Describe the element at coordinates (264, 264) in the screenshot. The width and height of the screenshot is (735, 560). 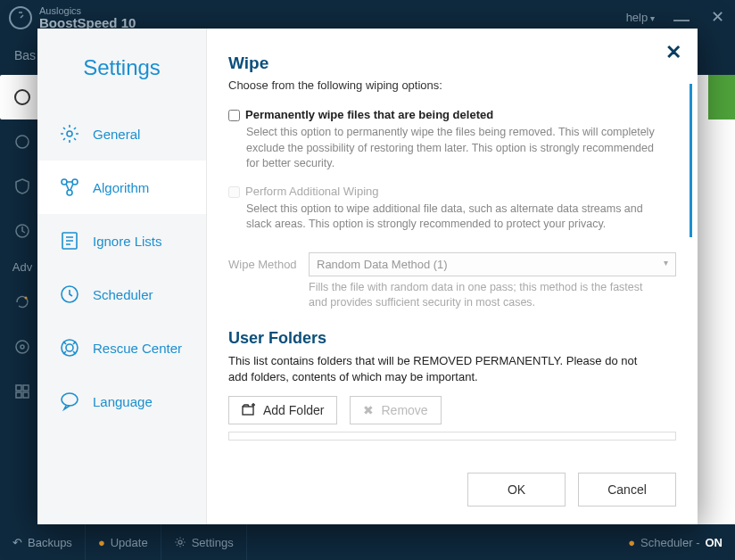
I see `wipe-method-label: Wipe Method` at that location.